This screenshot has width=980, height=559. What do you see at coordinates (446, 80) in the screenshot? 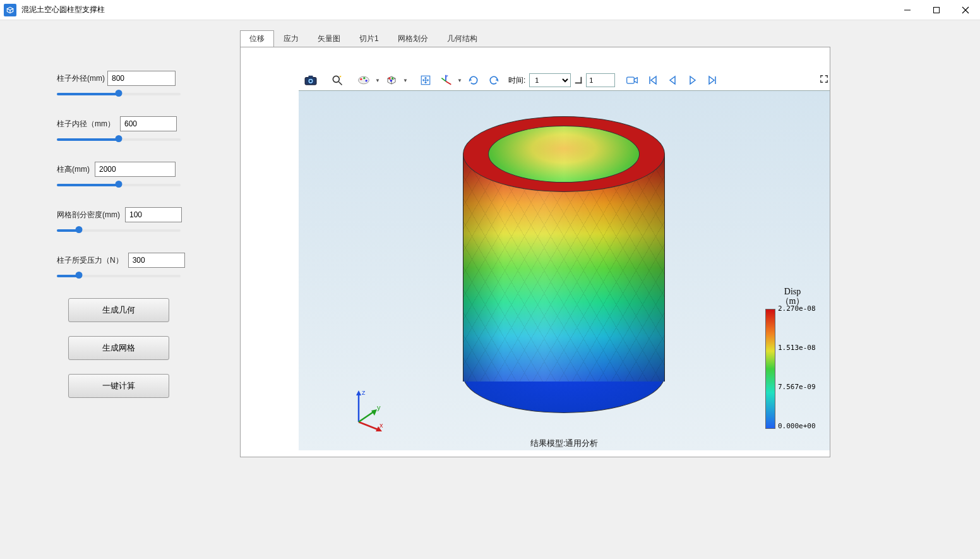
I see `axes-icon: z` at bounding box center [446, 80].